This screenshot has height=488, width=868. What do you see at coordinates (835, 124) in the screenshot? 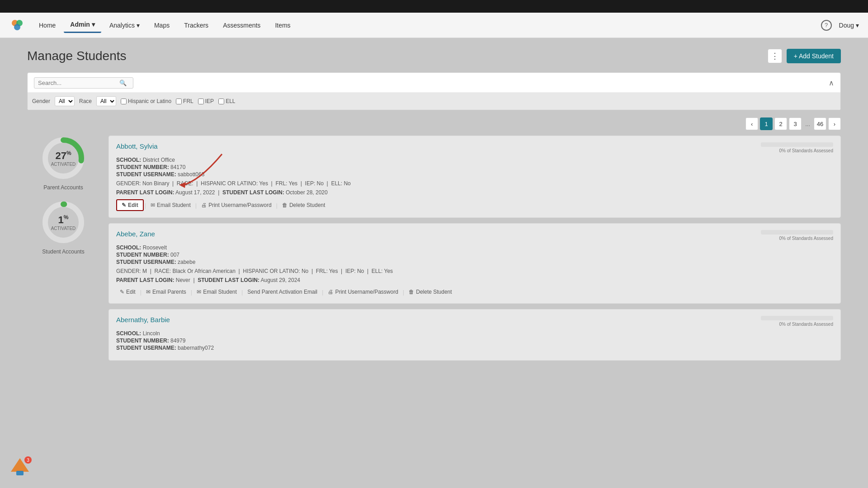
I see `next-page-button: ›` at bounding box center [835, 124].